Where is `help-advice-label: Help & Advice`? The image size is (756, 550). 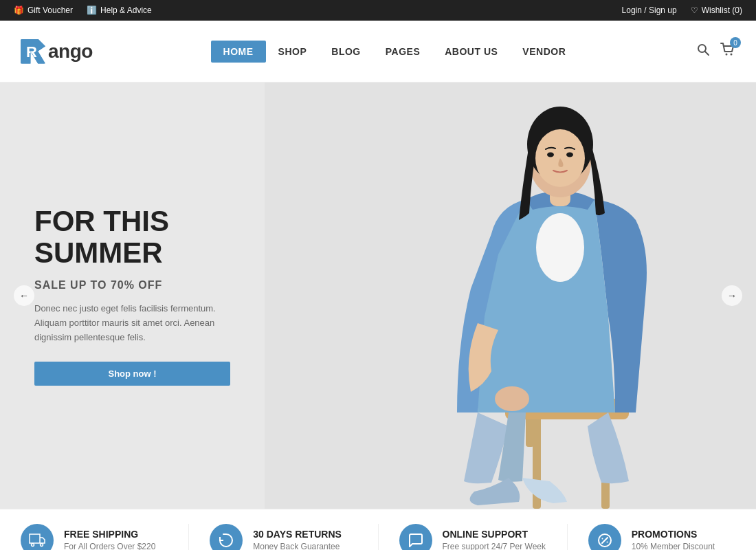 help-advice-label: Help & Advice is located at coordinates (126, 10).